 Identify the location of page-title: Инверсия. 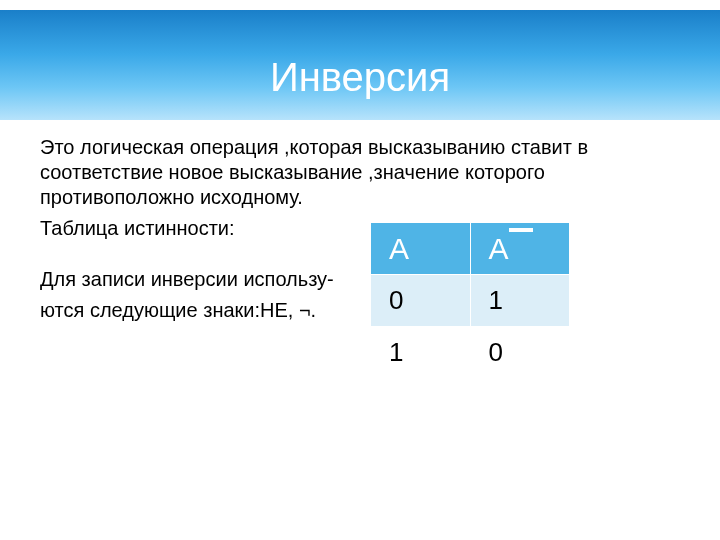
(360, 78).